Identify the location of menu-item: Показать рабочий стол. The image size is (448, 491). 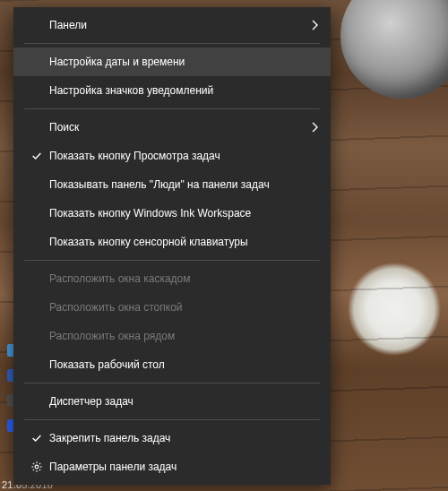
(172, 365).